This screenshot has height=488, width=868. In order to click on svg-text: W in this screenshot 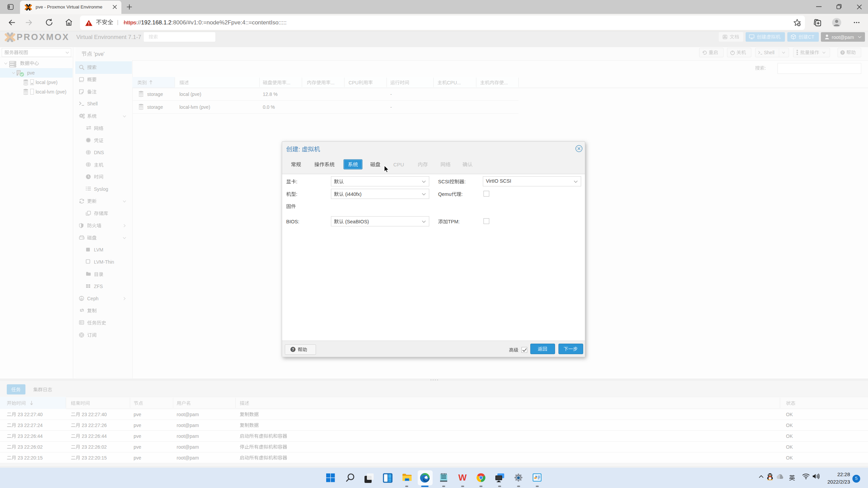, I will do `click(462, 477)`.